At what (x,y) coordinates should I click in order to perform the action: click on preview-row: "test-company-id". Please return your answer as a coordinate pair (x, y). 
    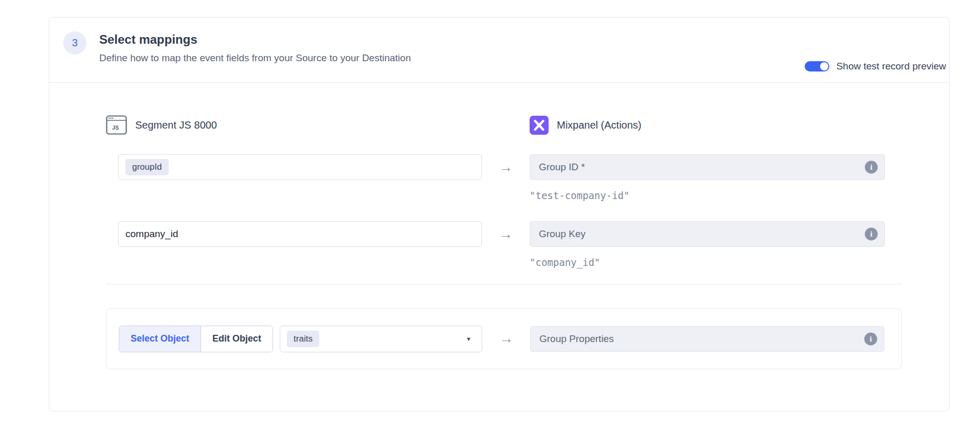
    Looking at the image, I should click on (504, 195).